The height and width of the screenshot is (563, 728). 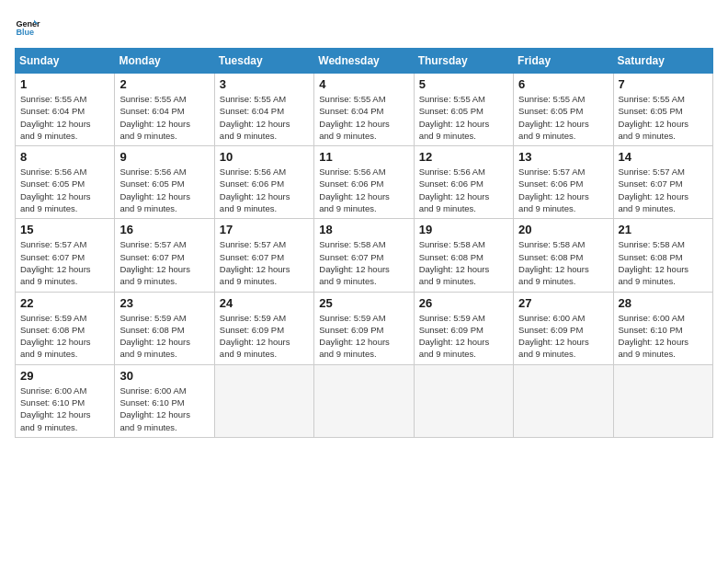 What do you see at coordinates (364, 256) in the screenshot?
I see `calendar-week-row: 15Sunrise: 5:57 AM Sunset: 6:07 PM Dayli…` at bounding box center [364, 256].